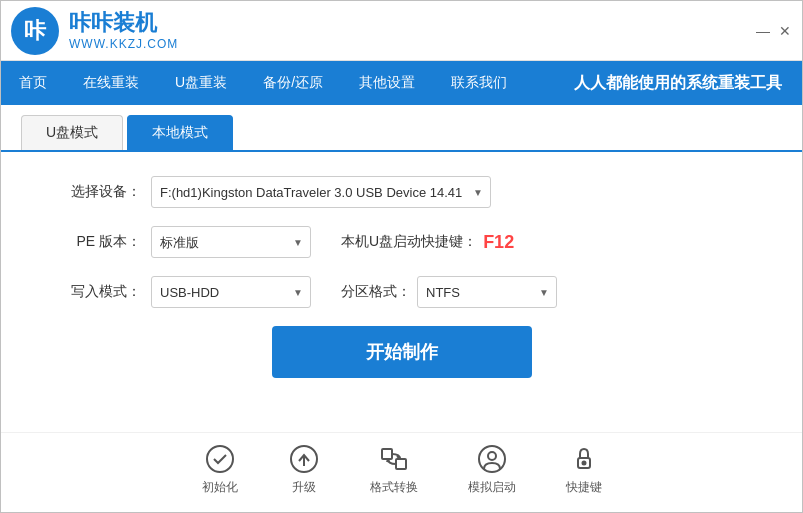  Describe the element at coordinates (394, 470) in the screenshot. I see `bottom-item-format-convert: 格式转换` at that location.